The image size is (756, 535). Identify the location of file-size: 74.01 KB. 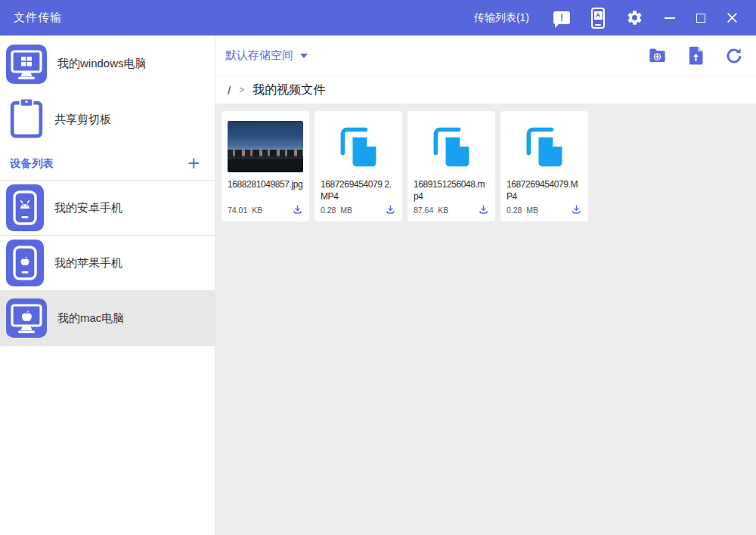
(245, 210).